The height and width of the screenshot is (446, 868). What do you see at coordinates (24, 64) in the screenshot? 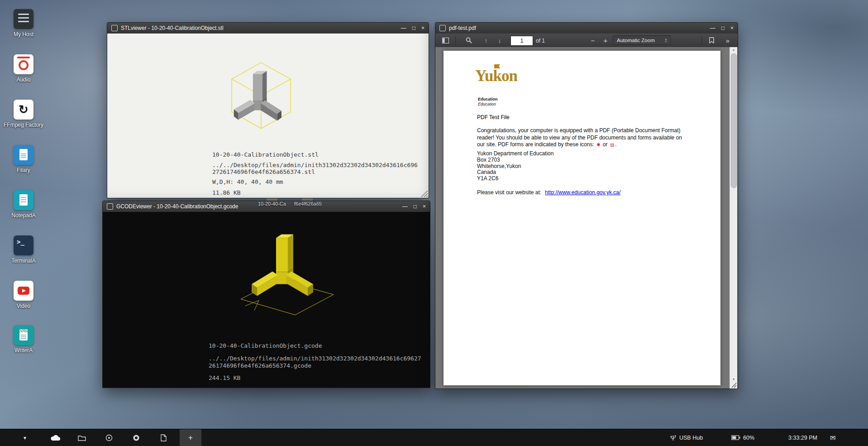
I see `audio-icon` at bounding box center [24, 64].